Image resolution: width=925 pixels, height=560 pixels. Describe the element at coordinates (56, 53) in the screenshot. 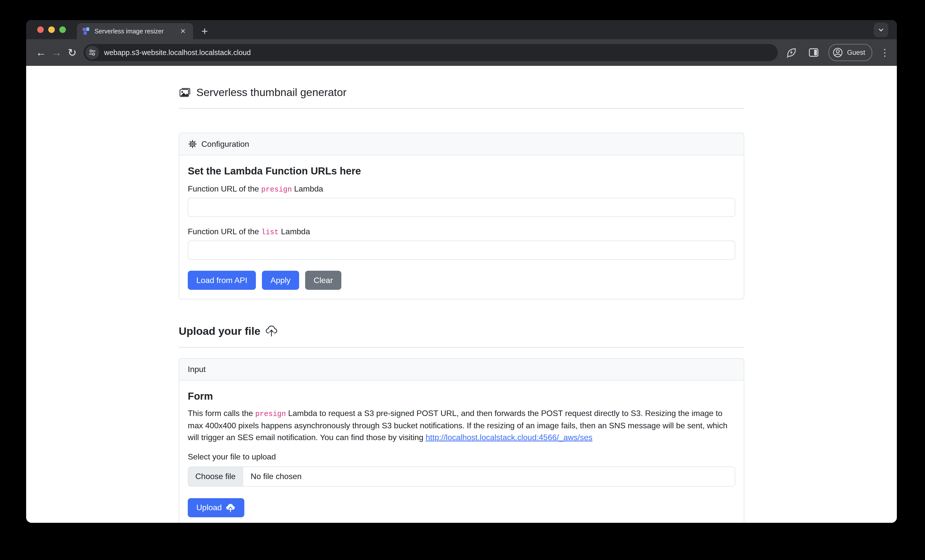

I see `forward-button: →` at that location.